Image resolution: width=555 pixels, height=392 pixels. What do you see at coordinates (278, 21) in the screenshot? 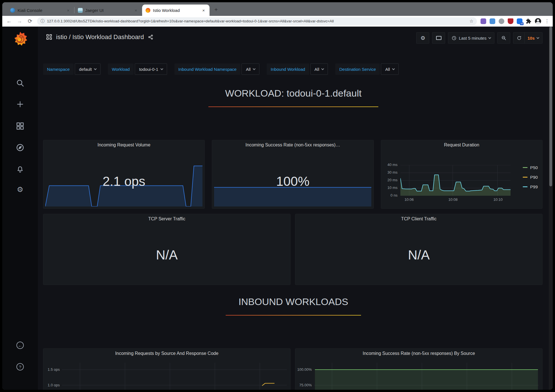
I see `browser-toolbar: ← → ⟳ ⓘ 127.0.0.1:3002/d/UbsSZTDik/istio…` at bounding box center [278, 21].